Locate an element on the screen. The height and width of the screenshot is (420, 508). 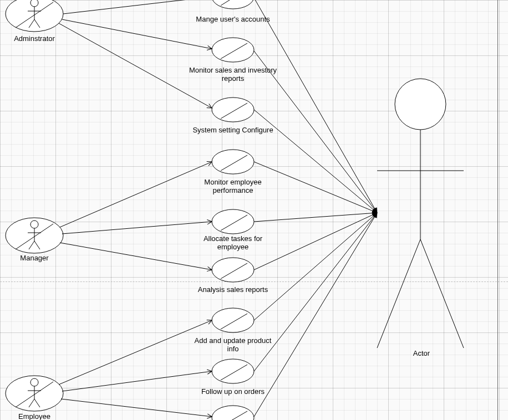
usecase-monitor-sales is located at coordinates (233, 110).